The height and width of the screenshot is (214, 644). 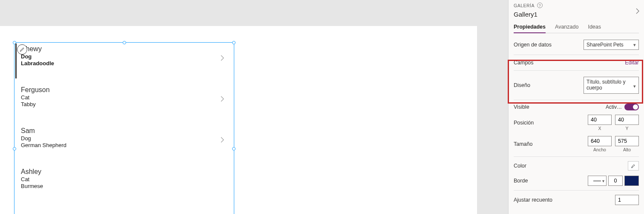 I want to click on panel-category: GALERÍA ?, so click(x=576, y=5).